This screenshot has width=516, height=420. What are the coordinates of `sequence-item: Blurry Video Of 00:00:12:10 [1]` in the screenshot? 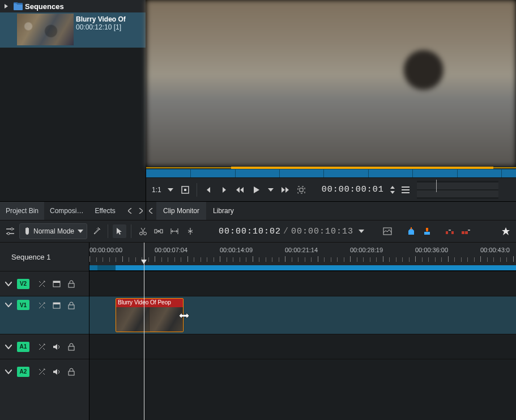 It's located at (73, 30).